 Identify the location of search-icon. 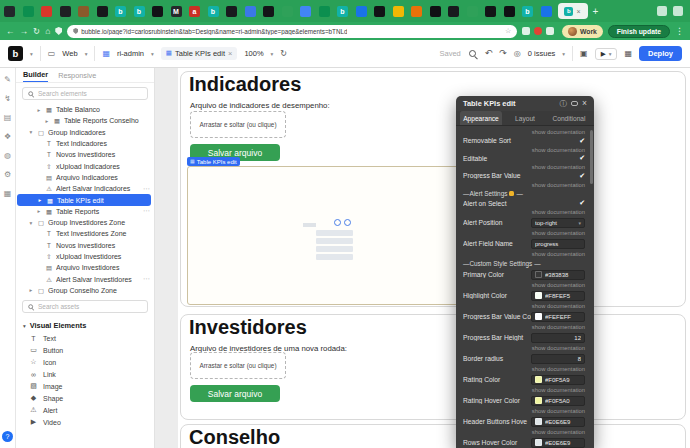
(473, 54).